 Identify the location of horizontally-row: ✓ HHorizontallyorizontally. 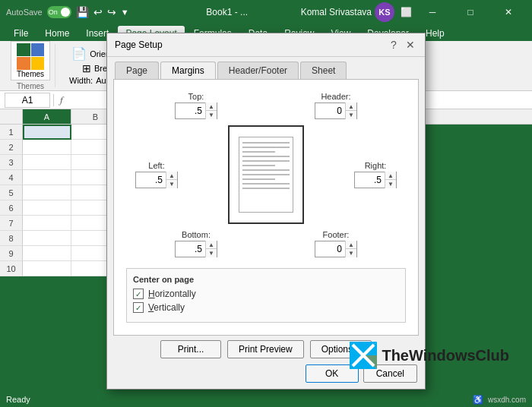
(266, 294).